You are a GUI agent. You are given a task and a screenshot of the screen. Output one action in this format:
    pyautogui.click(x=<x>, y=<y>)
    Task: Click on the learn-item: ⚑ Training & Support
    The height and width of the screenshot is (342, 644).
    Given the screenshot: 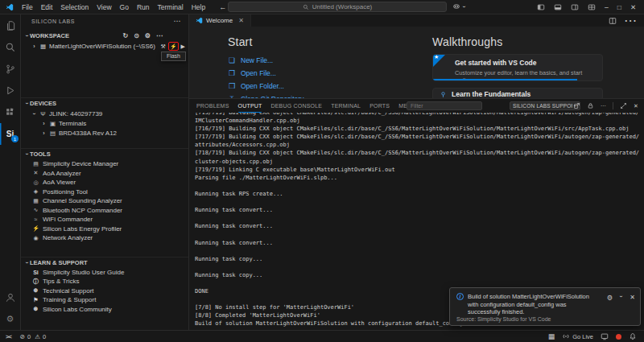 What is the action you would take?
    pyautogui.click(x=105, y=300)
    